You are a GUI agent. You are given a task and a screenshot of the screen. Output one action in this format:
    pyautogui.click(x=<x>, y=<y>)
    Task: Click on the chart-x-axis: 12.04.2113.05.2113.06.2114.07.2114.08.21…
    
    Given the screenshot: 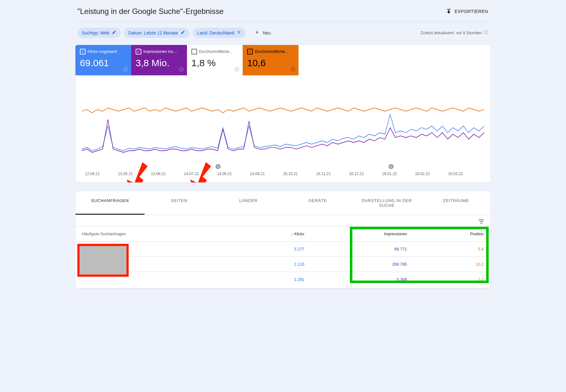 What is the action you would take?
    pyautogui.click(x=283, y=176)
    